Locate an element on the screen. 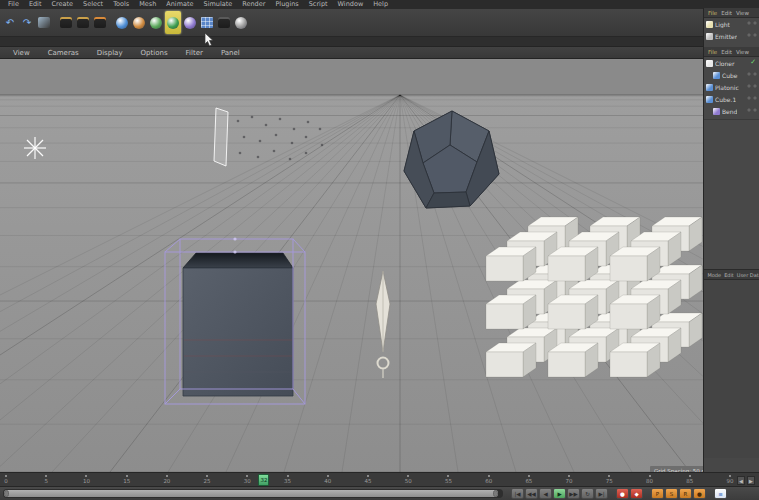 This screenshot has width=759, height=500. key-scale-button: S is located at coordinates (672, 494).